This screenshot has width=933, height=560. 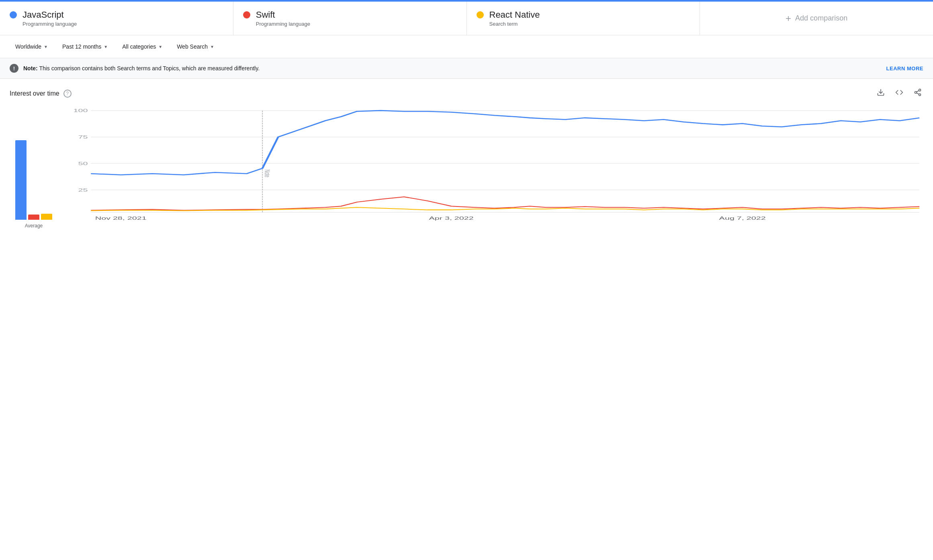 I want to click on swift-name: Swift, so click(x=283, y=15).